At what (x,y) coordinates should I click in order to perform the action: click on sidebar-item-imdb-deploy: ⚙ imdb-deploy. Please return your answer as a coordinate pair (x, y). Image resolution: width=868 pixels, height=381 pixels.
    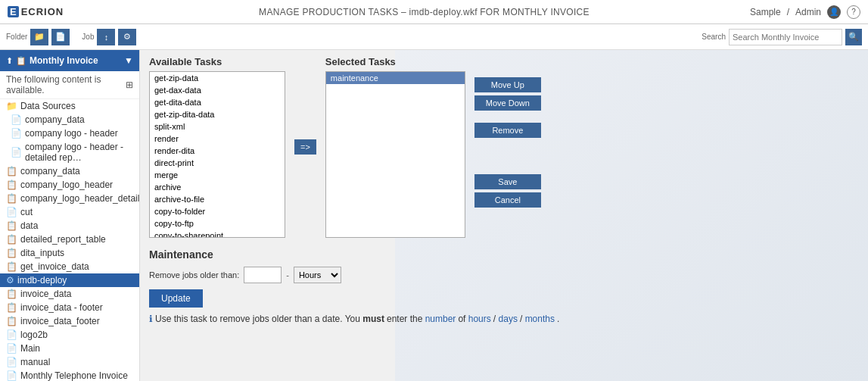
    Looking at the image, I should click on (70, 280).